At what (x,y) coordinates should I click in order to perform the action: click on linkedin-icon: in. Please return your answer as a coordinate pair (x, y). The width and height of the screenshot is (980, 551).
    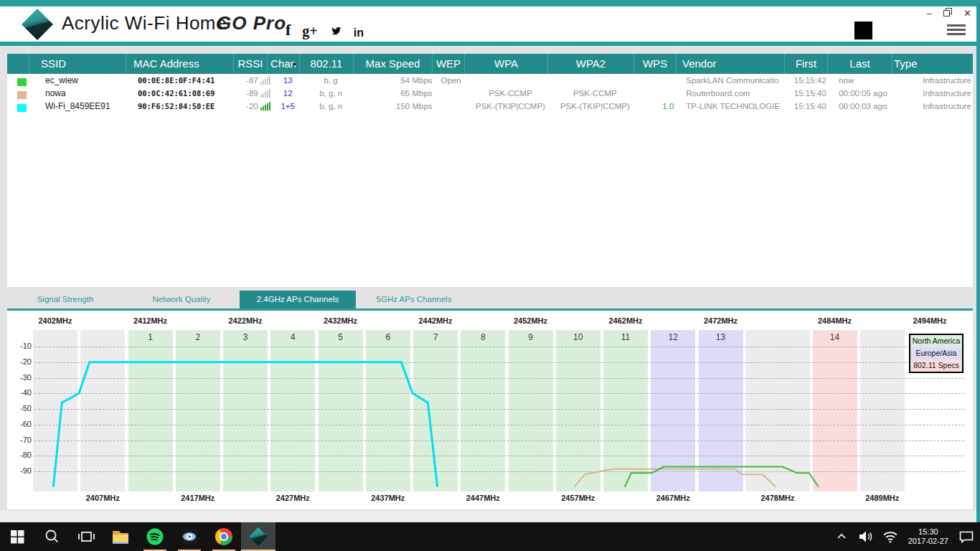
    Looking at the image, I should click on (359, 33).